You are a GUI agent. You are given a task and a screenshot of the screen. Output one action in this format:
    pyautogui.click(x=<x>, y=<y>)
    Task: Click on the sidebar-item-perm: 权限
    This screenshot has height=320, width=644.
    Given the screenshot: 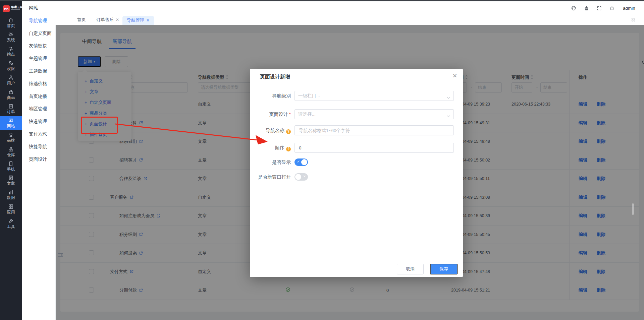 What is the action you would take?
    pyautogui.click(x=11, y=65)
    